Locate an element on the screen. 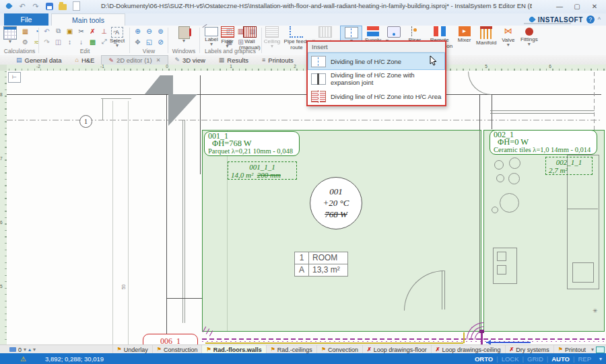  open-icon is located at coordinates (63, 6).